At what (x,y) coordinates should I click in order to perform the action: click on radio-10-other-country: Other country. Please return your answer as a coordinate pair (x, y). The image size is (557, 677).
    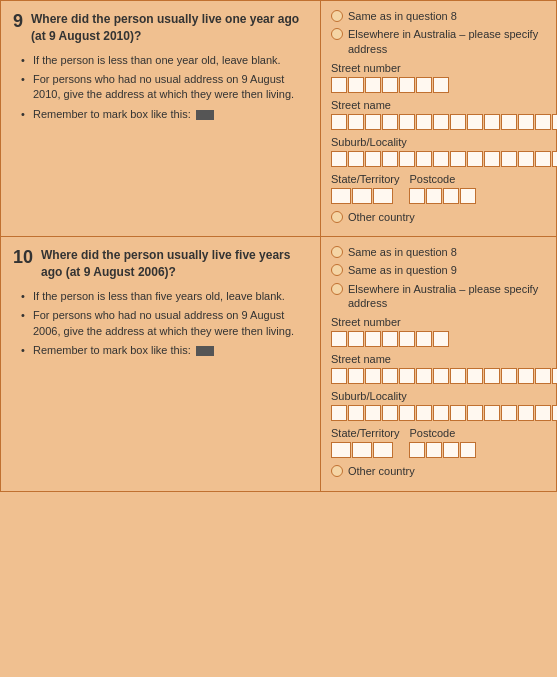
    Looking at the image, I should click on (444, 471).